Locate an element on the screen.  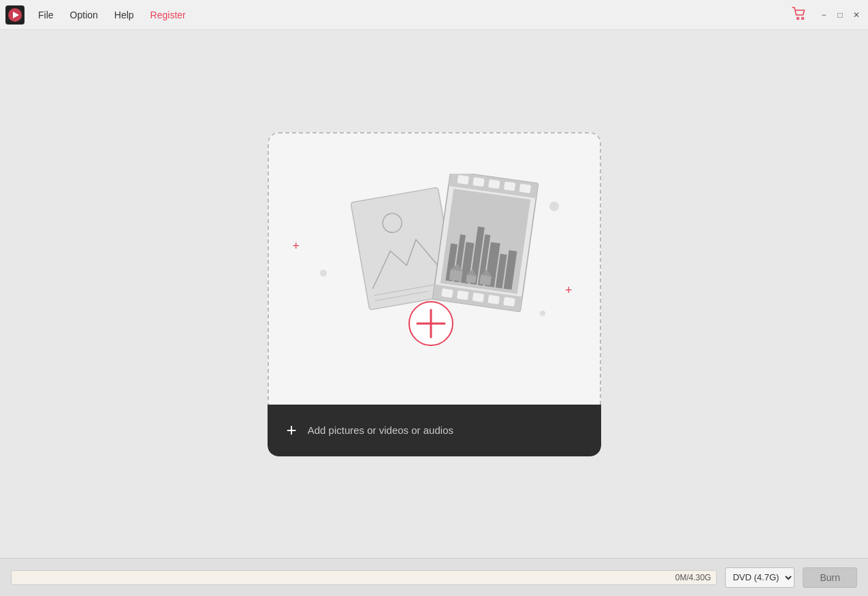
menu-help: Help is located at coordinates (124, 15).